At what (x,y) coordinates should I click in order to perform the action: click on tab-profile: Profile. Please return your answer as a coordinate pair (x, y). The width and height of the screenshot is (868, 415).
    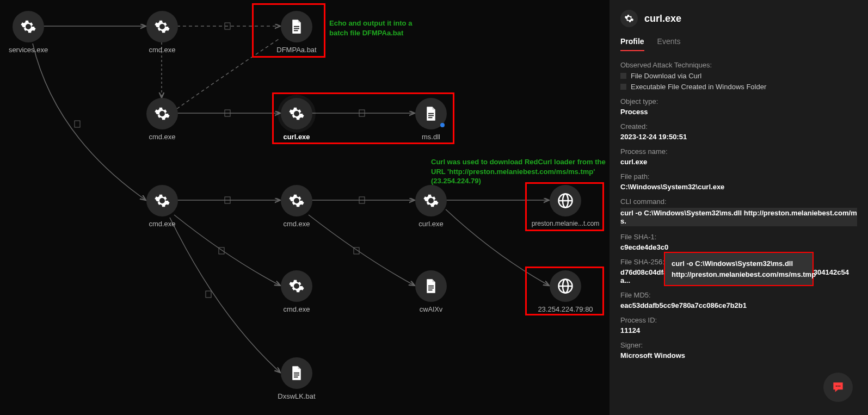
    Looking at the image, I should click on (632, 44).